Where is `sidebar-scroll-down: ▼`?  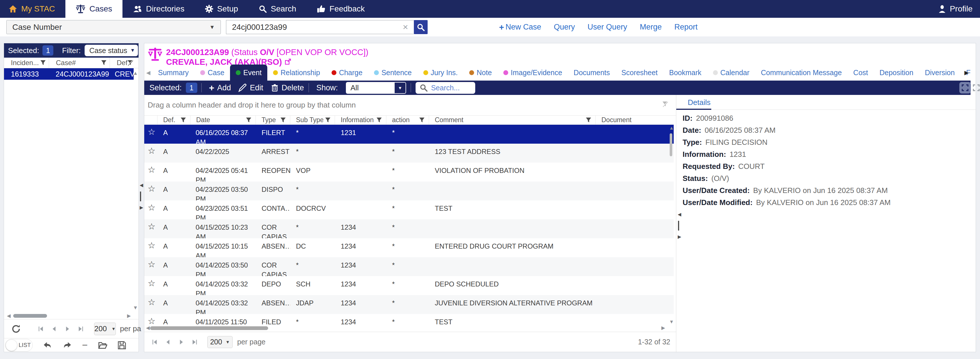
sidebar-scroll-down: ▼ is located at coordinates (135, 308).